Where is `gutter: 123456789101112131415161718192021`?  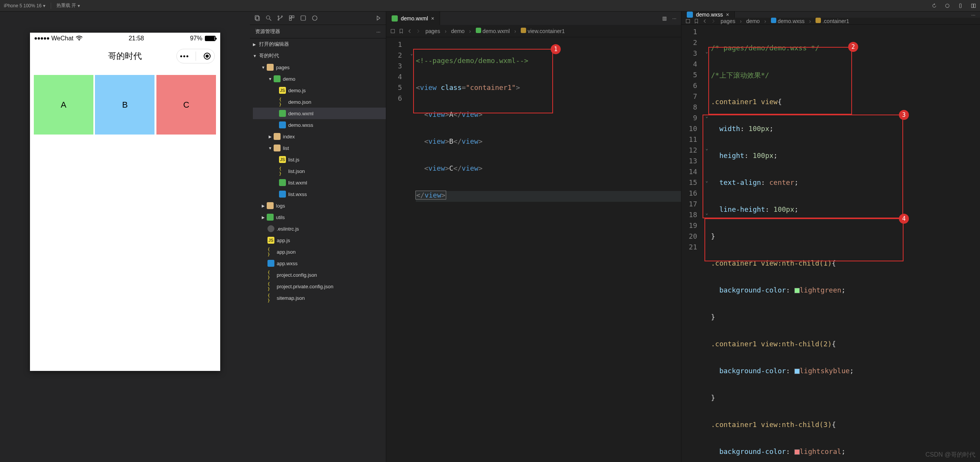
gutter: 123456789101112131415161718192021 is located at coordinates (692, 243).